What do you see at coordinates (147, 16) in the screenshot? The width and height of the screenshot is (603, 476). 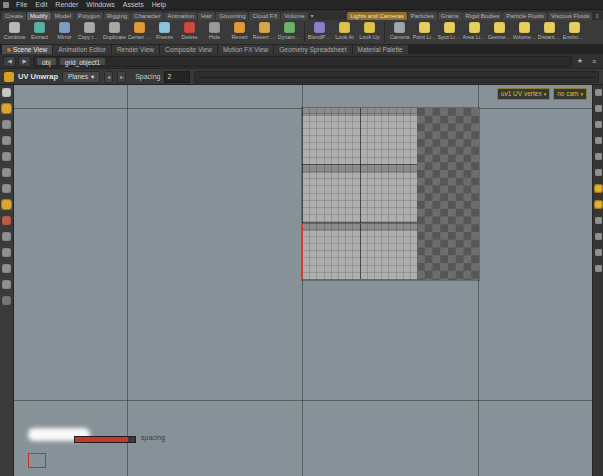 I see `shelf-tab: Character` at bounding box center [147, 16].